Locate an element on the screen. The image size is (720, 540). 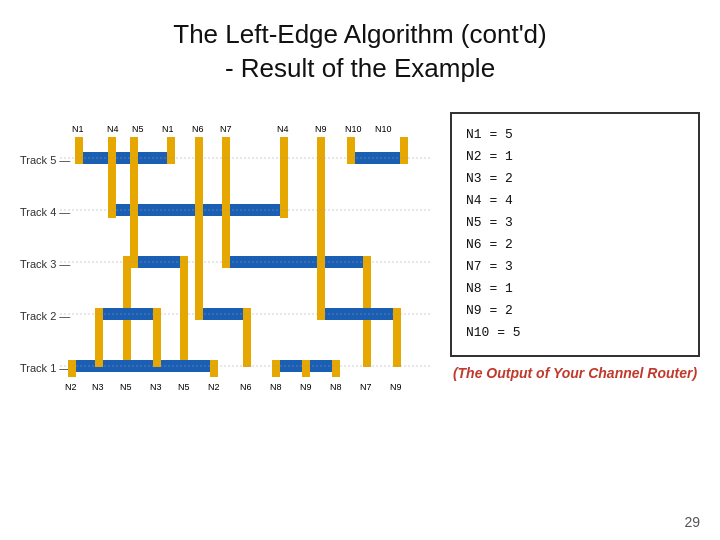
result-n1: N1 = 5 is located at coordinates (575, 135).